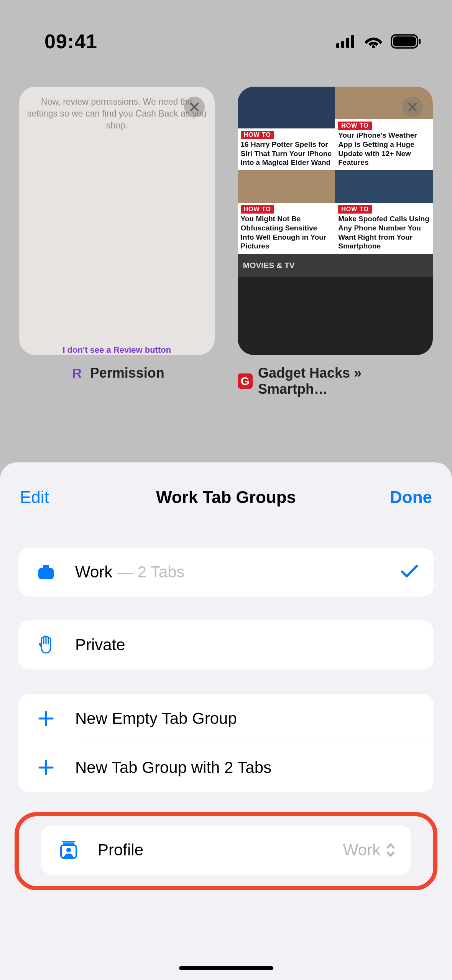 The height and width of the screenshot is (980, 452). Describe the element at coordinates (69, 850) in the screenshot. I see `profile-icon` at that location.